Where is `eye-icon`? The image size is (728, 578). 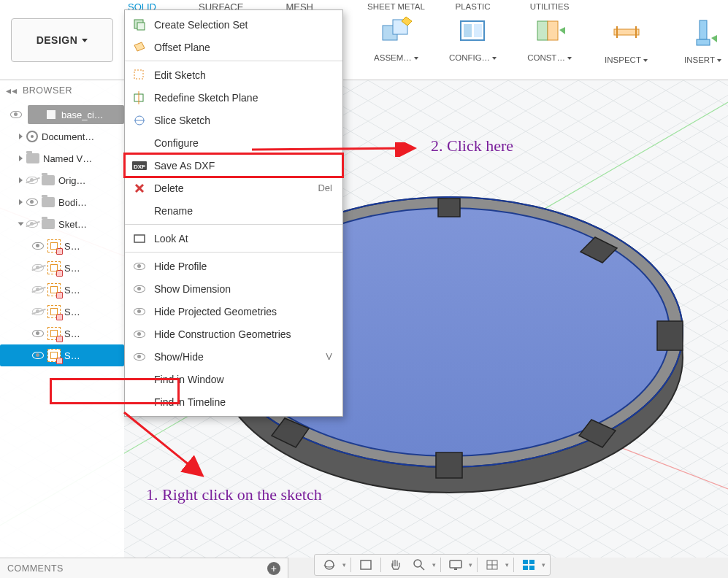 eye-icon is located at coordinates (139, 357).